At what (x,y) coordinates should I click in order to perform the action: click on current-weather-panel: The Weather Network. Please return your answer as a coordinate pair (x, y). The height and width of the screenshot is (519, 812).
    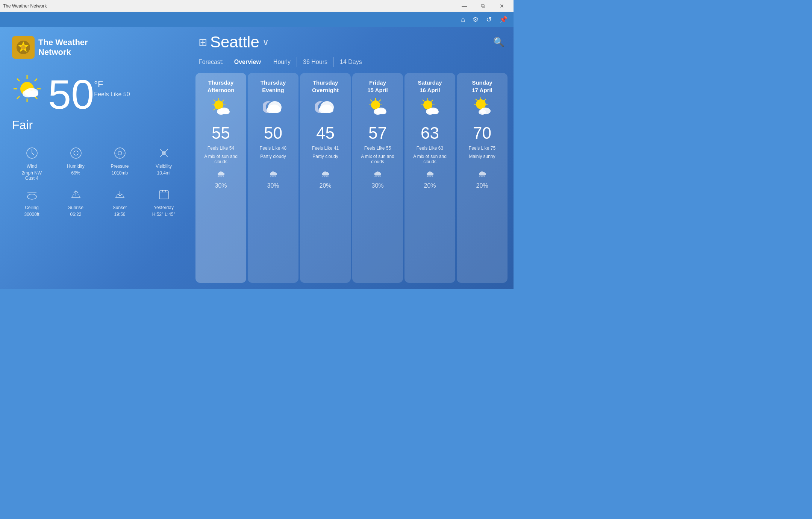
    Looking at the image, I should click on (98, 158).